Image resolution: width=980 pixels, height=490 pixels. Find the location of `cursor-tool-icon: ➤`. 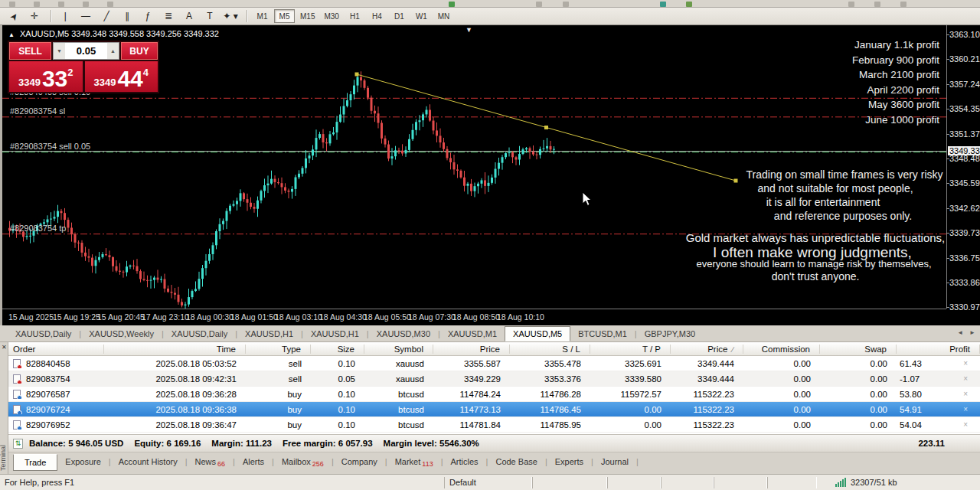

cursor-tool-icon: ➤ is located at coordinates (14, 17).